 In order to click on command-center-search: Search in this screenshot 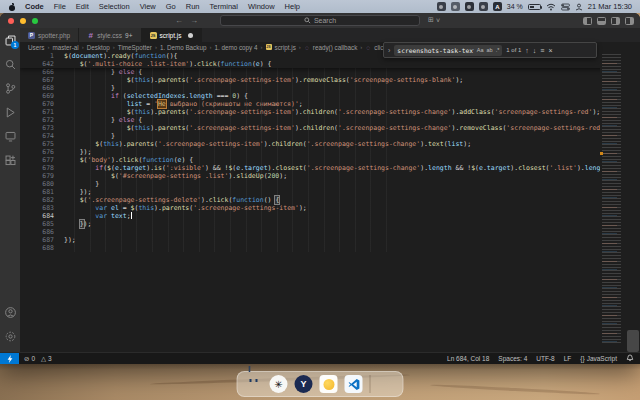, I will do `click(320, 20)`.